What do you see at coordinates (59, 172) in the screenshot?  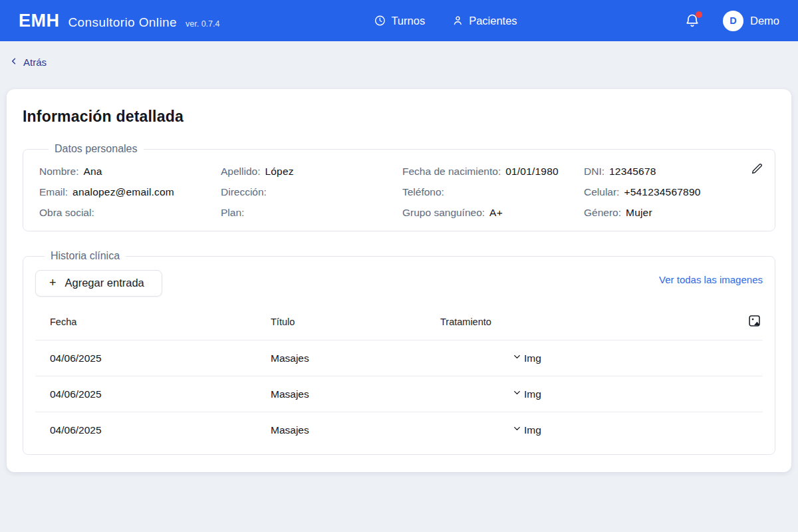 I see `field-label: Nombre:` at bounding box center [59, 172].